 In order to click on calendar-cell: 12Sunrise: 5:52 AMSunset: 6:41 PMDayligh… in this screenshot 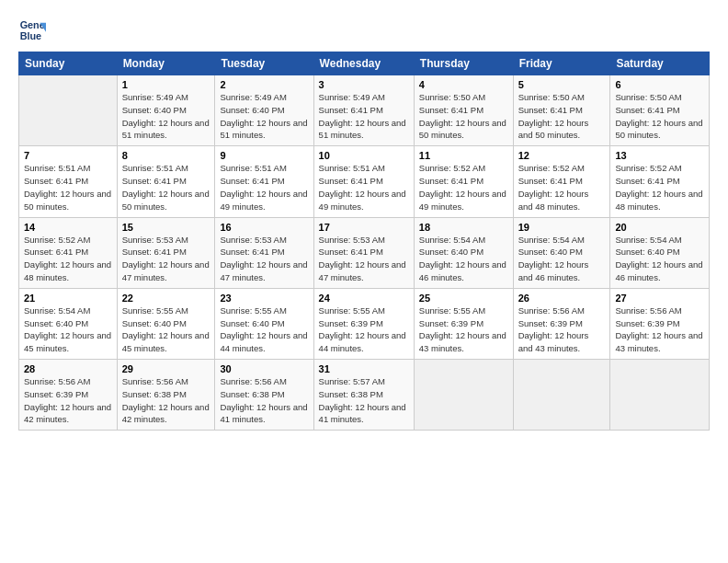, I will do `click(562, 182)`.